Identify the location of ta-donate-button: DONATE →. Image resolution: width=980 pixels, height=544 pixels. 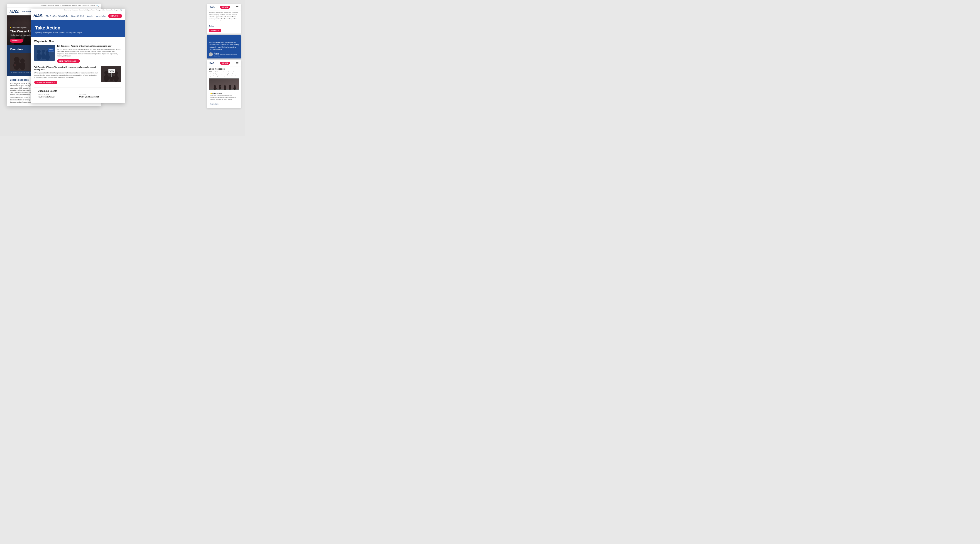
(115, 16).